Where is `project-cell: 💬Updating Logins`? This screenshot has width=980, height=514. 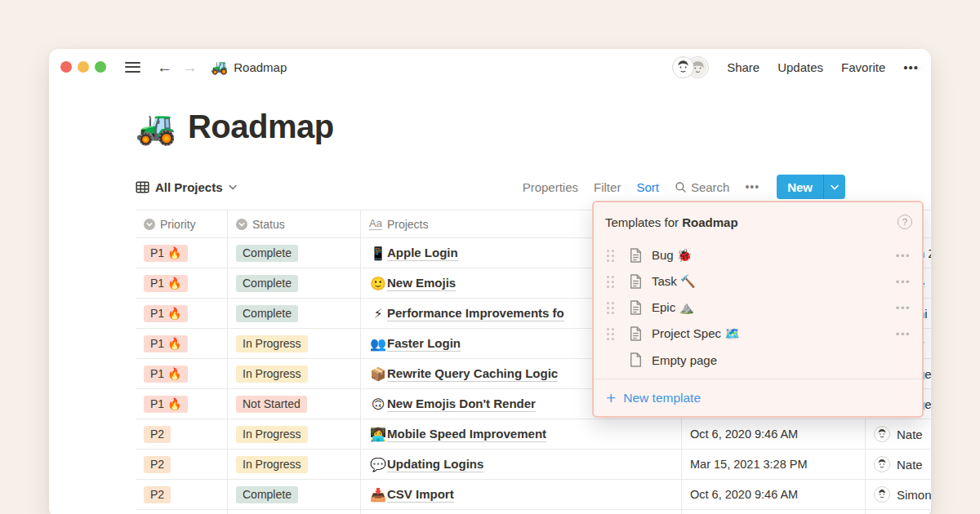 project-cell: 💬Updating Logins is located at coordinates (521, 464).